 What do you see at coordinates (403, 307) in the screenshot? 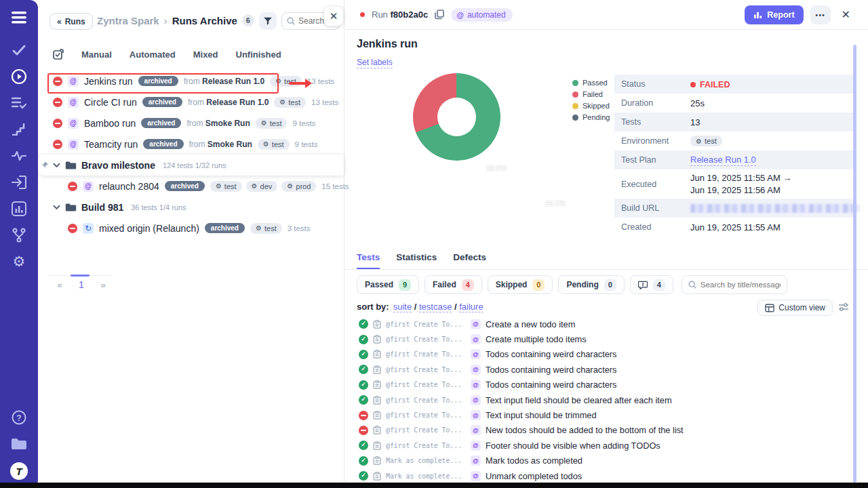
I see `sort-link-suite: suite` at bounding box center [403, 307].